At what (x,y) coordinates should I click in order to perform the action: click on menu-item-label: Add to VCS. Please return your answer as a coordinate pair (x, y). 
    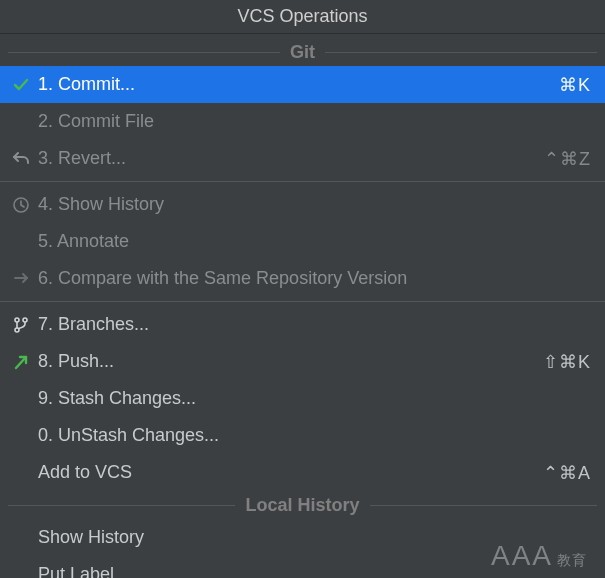
    Looking at the image, I should click on (290, 472).